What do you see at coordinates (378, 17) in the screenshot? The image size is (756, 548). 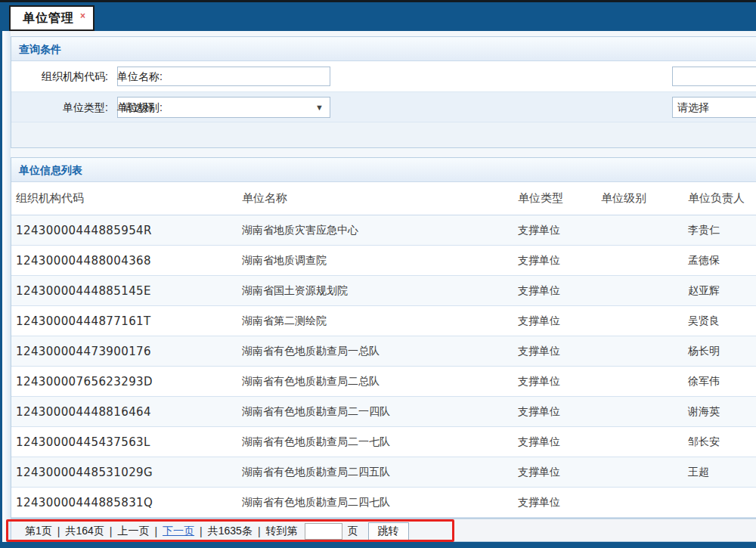 I see `tab-bar: 单位管理 ×` at bounding box center [378, 17].